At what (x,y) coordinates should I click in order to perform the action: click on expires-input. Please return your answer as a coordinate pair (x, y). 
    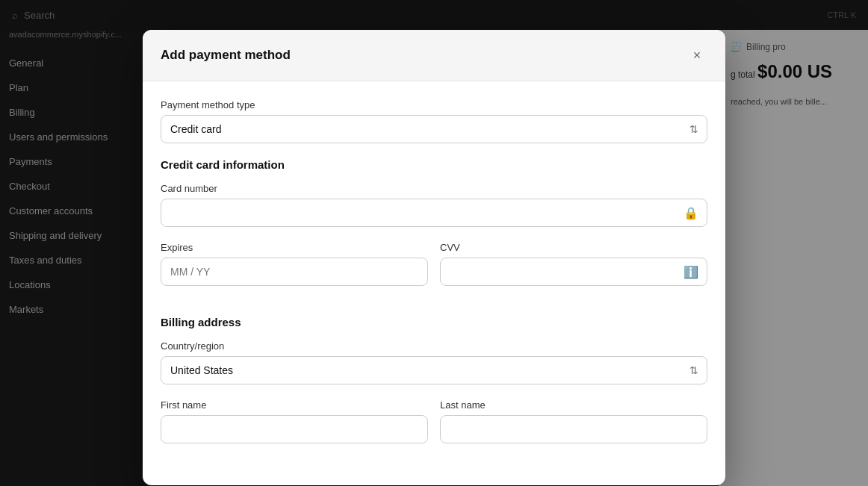
    Looking at the image, I should click on (294, 272).